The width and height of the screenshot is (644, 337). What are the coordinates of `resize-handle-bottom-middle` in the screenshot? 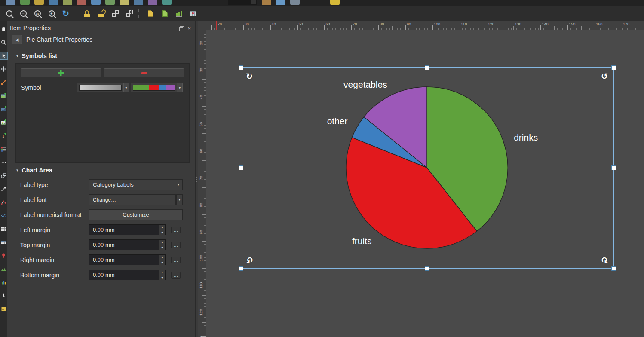 It's located at (427, 268).